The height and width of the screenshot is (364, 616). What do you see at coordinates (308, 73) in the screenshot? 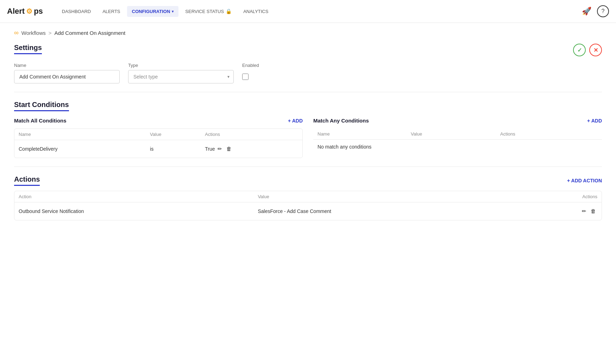
I see `settings-form-row: Name Type Select type ▾ Enabled` at bounding box center [308, 73].